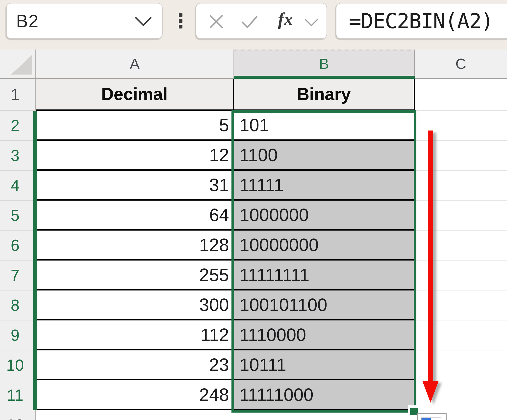 The image size is (507, 420). Describe the element at coordinates (18, 64) in the screenshot. I see `select-all-button` at that location.